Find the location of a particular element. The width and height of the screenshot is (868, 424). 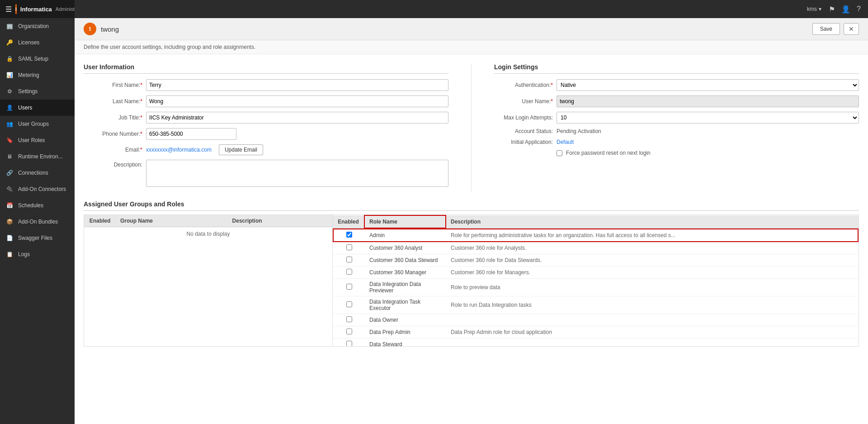

sidebar-item-users: 👤 Users is located at coordinates (37, 108).